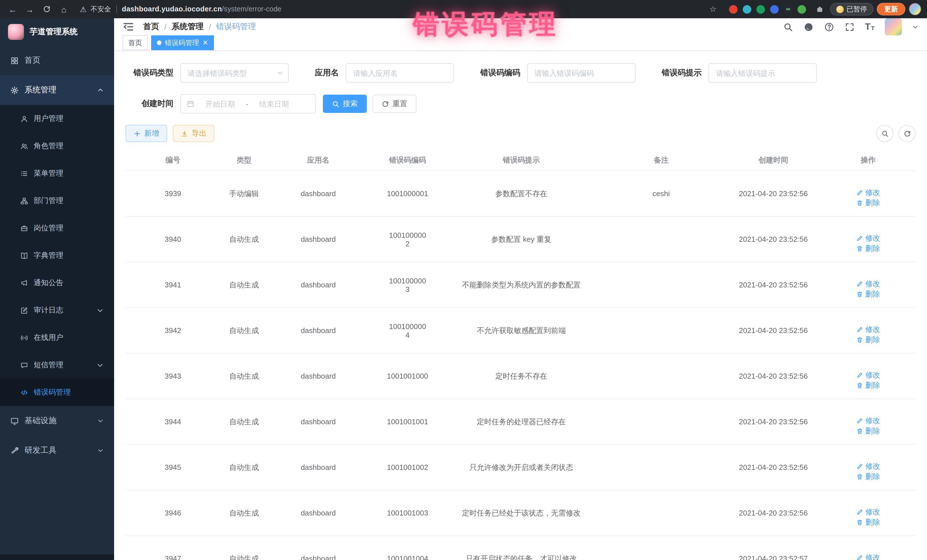  Describe the element at coordinates (521, 513) in the screenshot. I see `cell-msg: 定时任务已经处于该状态，无需修改` at that location.